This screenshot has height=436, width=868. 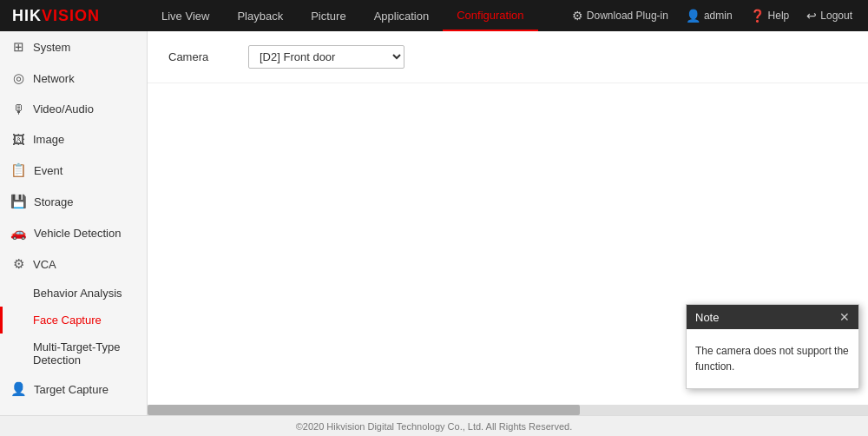 What do you see at coordinates (73, 410) in the screenshot?
I see `sidebar-item-iot: 📊 IoT Channel Settings` at bounding box center [73, 410].